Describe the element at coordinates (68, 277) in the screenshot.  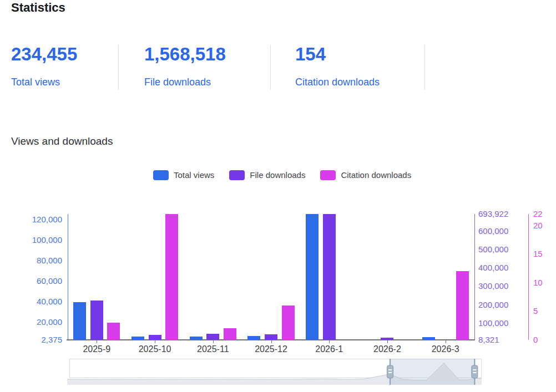
I see `y-axis-left-line` at that location.